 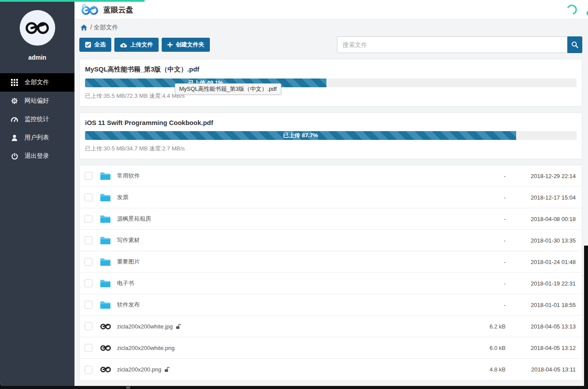 What do you see at coordinates (331, 369) in the screenshot?
I see `file-row: zicla200x200.png 4.8 kB 2018-04-05 13:11` at bounding box center [331, 369].